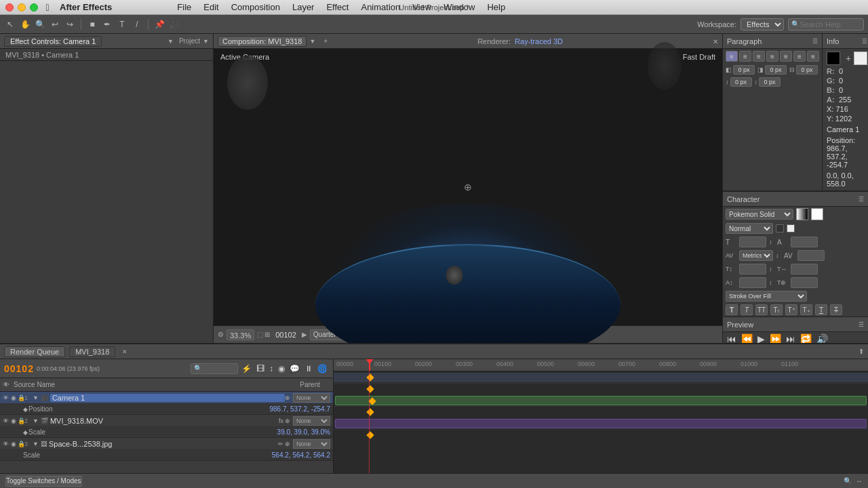  What do you see at coordinates (791, 310) in the screenshot?
I see `char-super: T⁺` at bounding box center [791, 310].